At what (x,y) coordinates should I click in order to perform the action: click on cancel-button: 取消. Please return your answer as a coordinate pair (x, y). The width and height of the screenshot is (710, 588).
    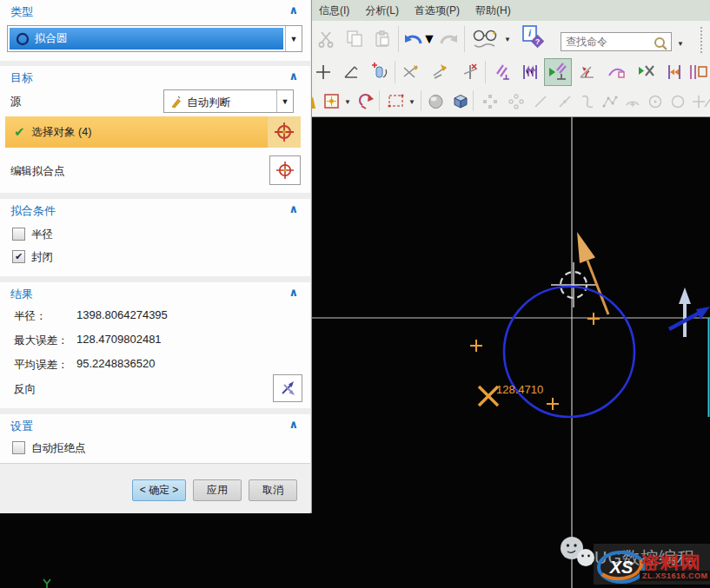
    Looking at the image, I should click on (273, 490).